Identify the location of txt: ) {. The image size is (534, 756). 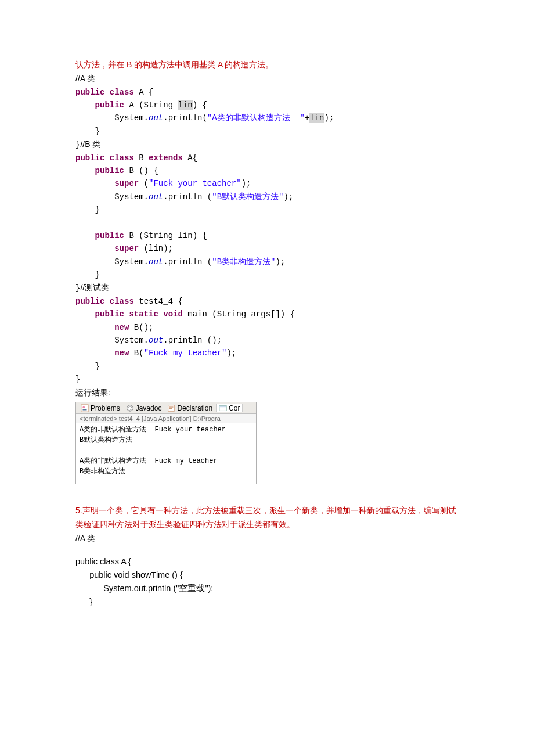
(200, 105).